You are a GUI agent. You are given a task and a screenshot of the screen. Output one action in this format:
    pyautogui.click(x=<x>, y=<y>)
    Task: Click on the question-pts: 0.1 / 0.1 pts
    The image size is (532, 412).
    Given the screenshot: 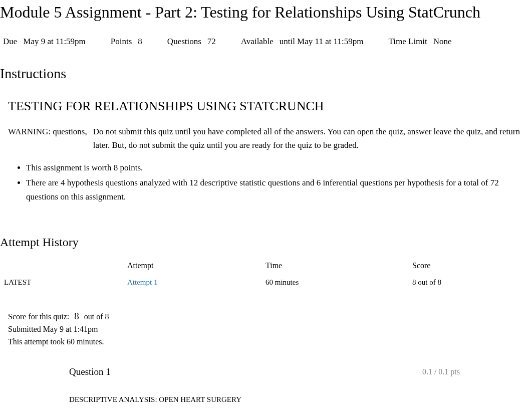 What is the action you would take?
    pyautogui.click(x=441, y=372)
    